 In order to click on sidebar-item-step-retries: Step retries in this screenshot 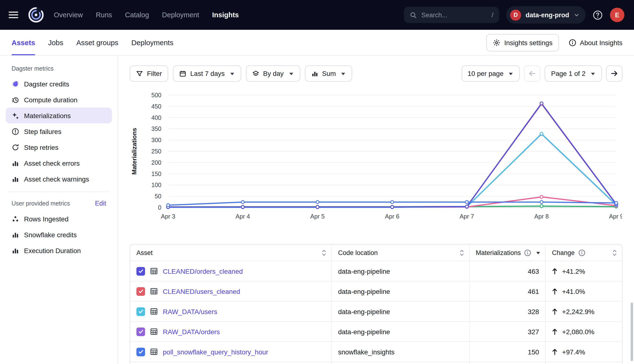, I will do `click(59, 147)`.